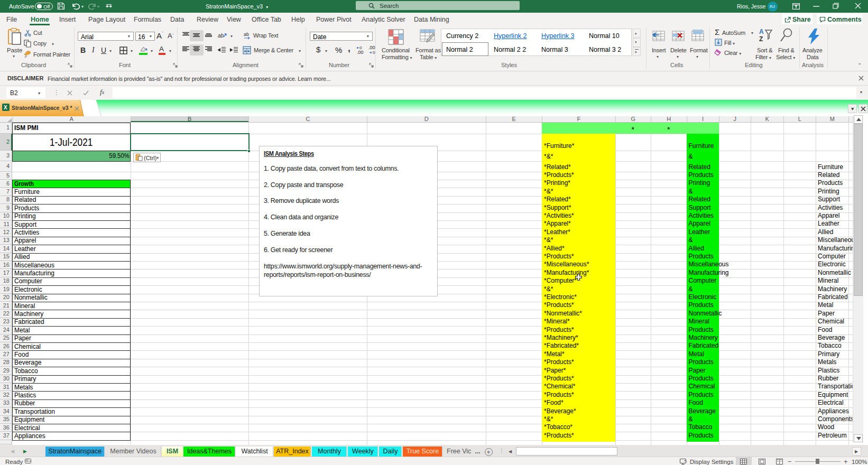 The height and width of the screenshot is (465, 868). I want to click on svg-text: A, so click(761, 32).